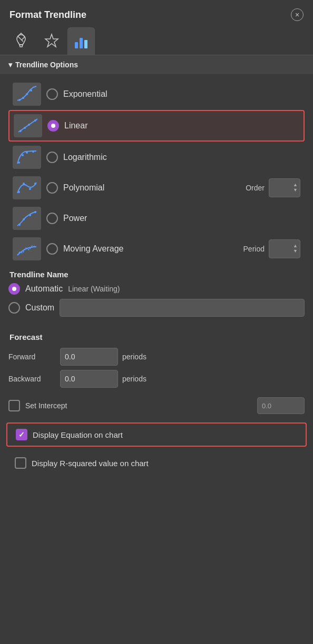  Describe the element at coordinates (22, 435) in the screenshot. I see `display-equation-checkbox` at that location.